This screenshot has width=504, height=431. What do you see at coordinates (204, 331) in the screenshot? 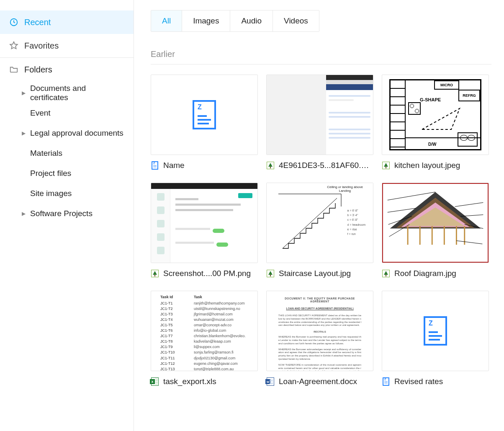
I see `file-thumbnail: Task IdTaskJC1-T1ranjith@themathcompany.…` at bounding box center [204, 331].